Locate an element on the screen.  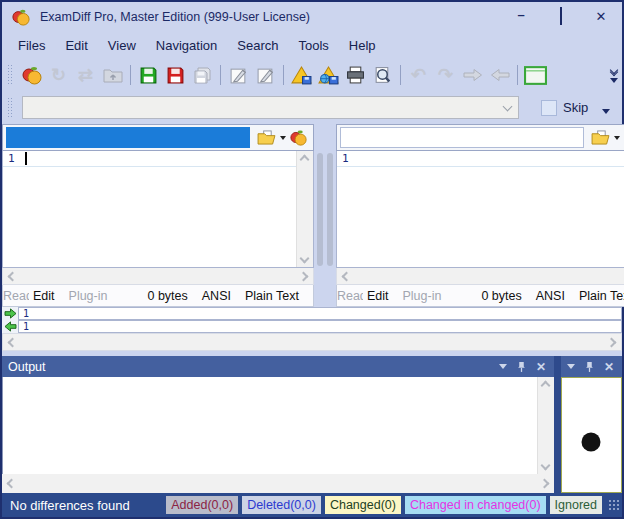
deleted-count-badge: Deleted(0,0) is located at coordinates (282, 505).